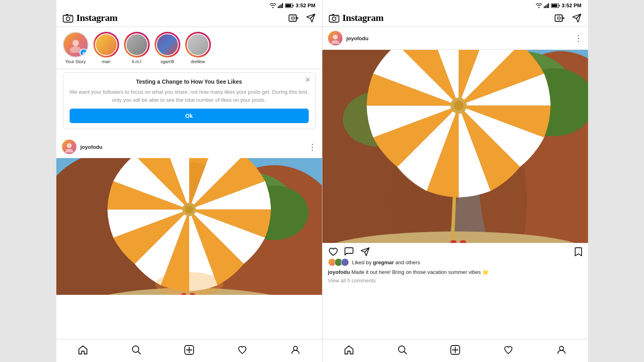  What do you see at coordinates (106, 48) in the screenshot?
I see `story-mari: mari` at bounding box center [106, 48].